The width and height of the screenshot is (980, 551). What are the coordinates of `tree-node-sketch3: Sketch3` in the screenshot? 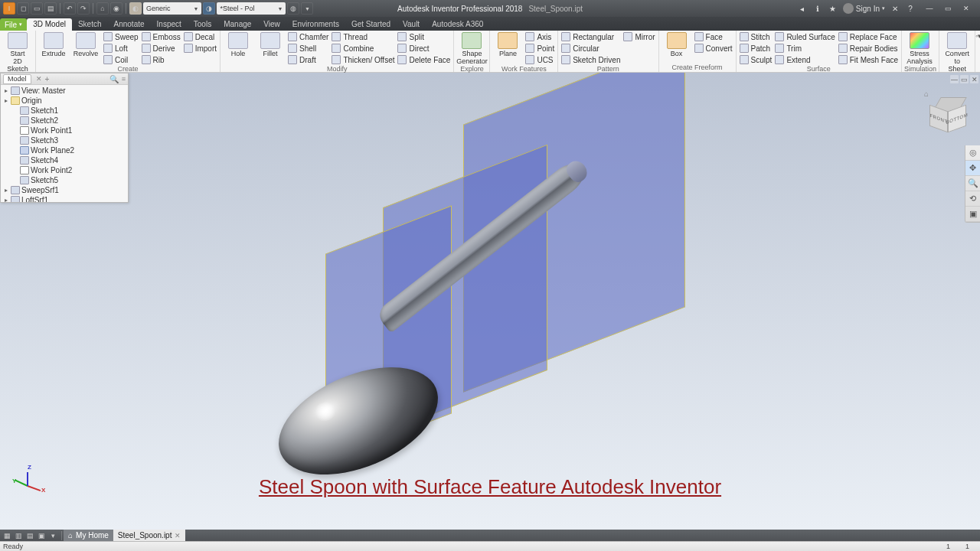 It's located at (64, 141).